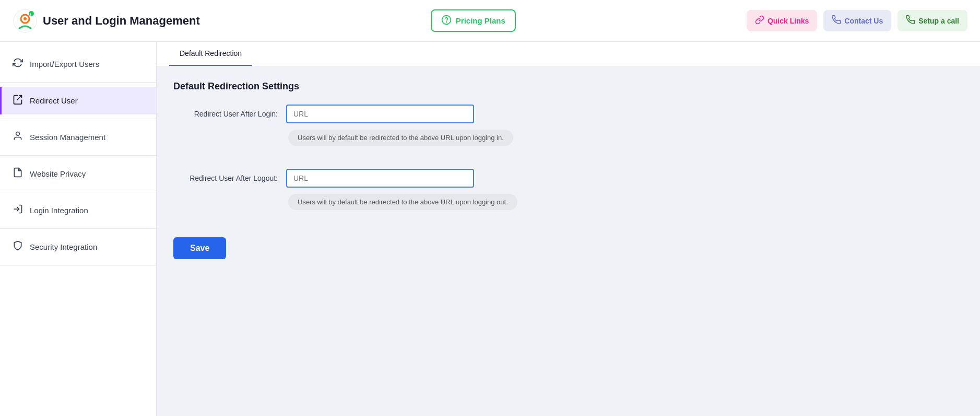 The width and height of the screenshot is (980, 416). Describe the element at coordinates (78, 229) in the screenshot. I see `sidebar: Import/Export Users Redirect User Sessio…` at that location.